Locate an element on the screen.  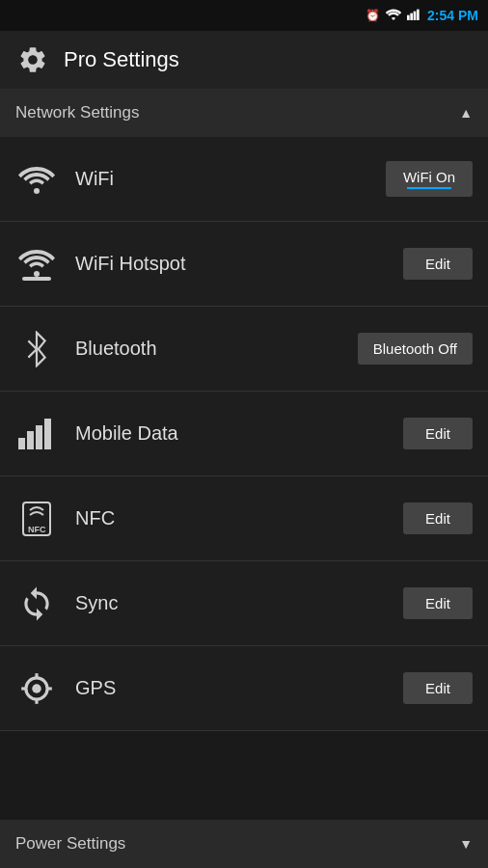
network-settings-label: Network Settings is located at coordinates (77, 113).